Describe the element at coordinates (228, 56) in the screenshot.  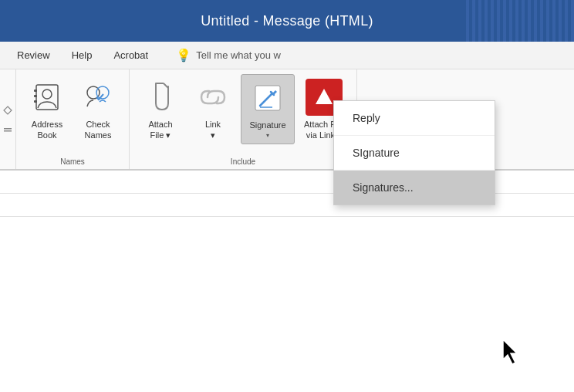
I see `tell-me-area: 💡 Tell me what you w` at that location.